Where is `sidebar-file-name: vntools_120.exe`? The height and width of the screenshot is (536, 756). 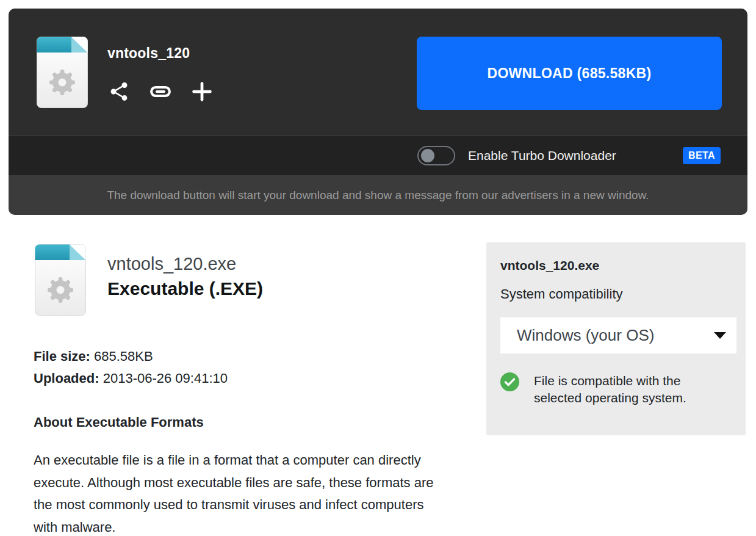 sidebar-file-name: vntools_120.exe is located at coordinates (617, 266).